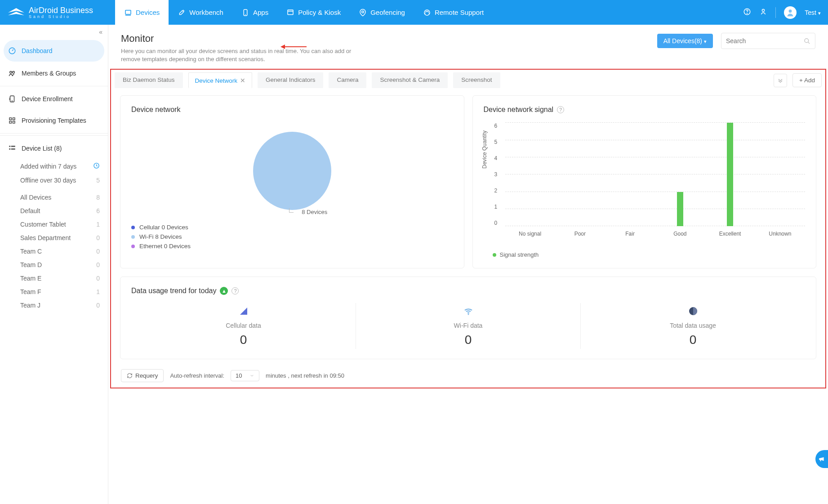  What do you see at coordinates (782, 13) in the screenshot?
I see `top-right: Test` at bounding box center [782, 13].